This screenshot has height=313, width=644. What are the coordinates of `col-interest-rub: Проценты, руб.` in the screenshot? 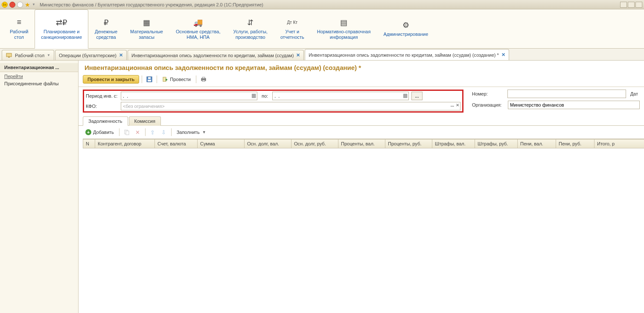 It's located at (409, 144).